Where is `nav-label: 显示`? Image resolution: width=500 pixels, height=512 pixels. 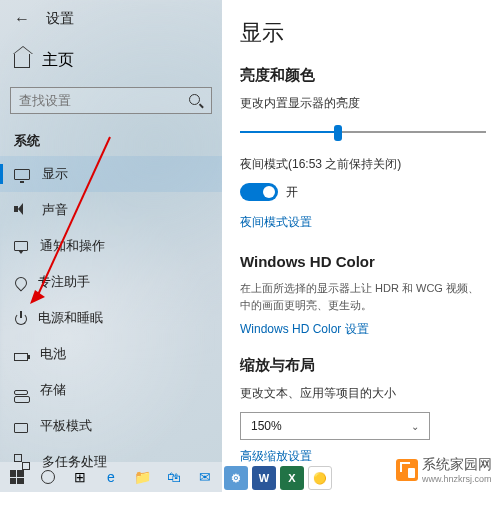 nav-label: 显示 is located at coordinates (55, 174).